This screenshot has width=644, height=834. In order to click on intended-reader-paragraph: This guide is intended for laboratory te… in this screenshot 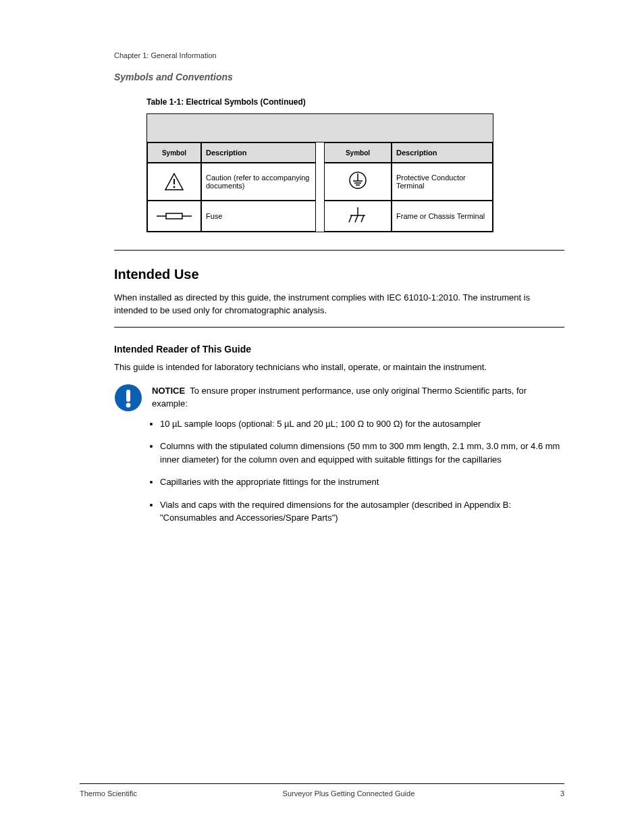, I will do `click(339, 367)`.